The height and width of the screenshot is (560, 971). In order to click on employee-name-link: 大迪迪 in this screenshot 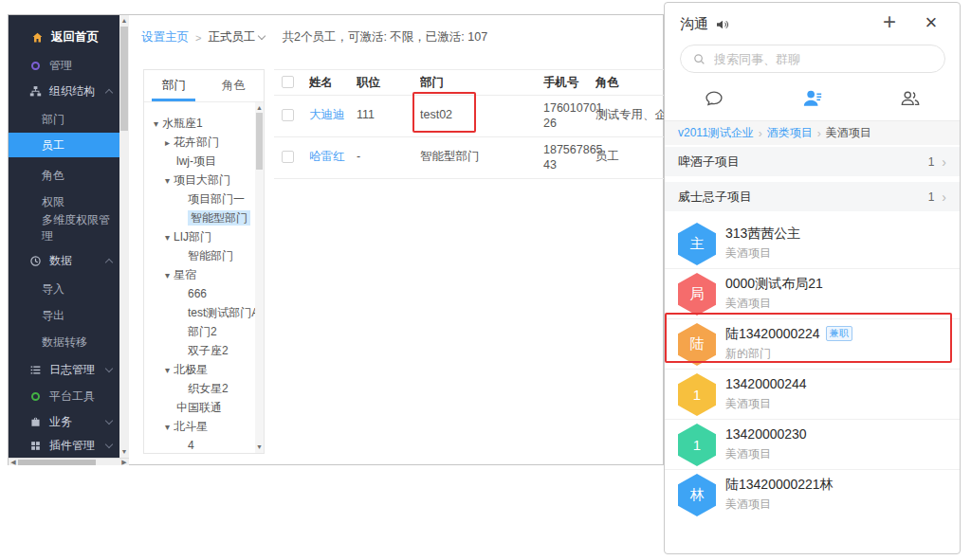, I will do `click(327, 115)`.